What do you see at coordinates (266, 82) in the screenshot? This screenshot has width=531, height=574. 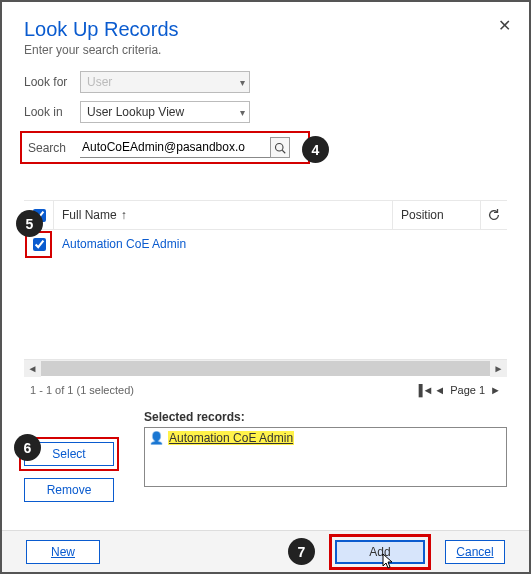 I see `lookfor-row: Look for User ▾` at bounding box center [266, 82].